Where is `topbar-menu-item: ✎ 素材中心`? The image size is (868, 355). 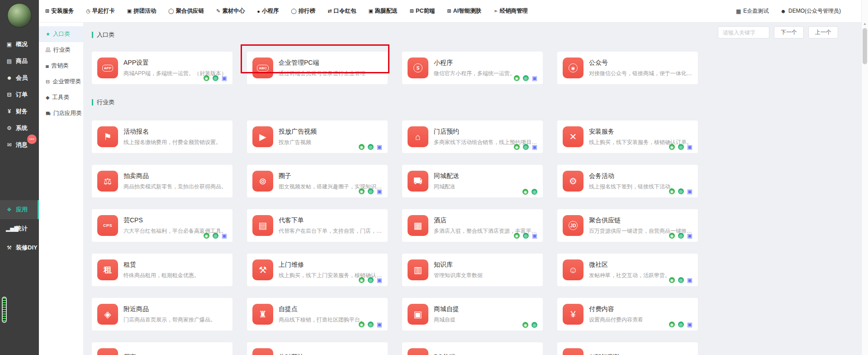
topbar-menu-item: ✎ 素材中心 is located at coordinates (231, 11).